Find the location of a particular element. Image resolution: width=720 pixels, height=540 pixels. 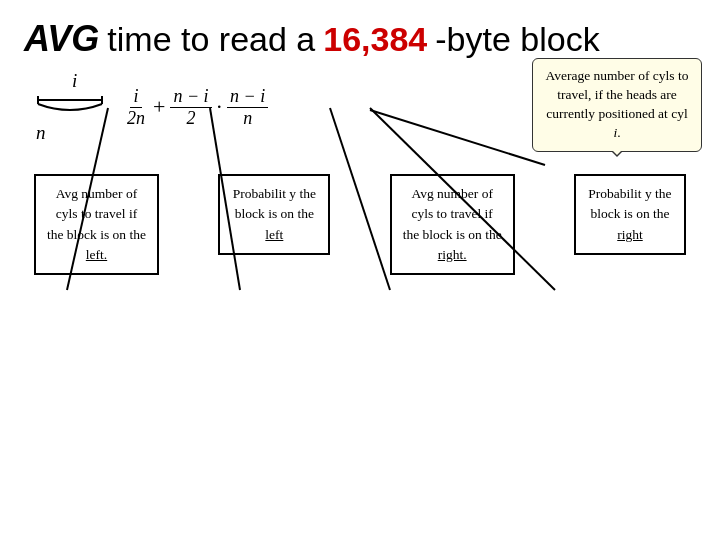

frac-ni-2: n − i 2 is located at coordinates (190, 108).